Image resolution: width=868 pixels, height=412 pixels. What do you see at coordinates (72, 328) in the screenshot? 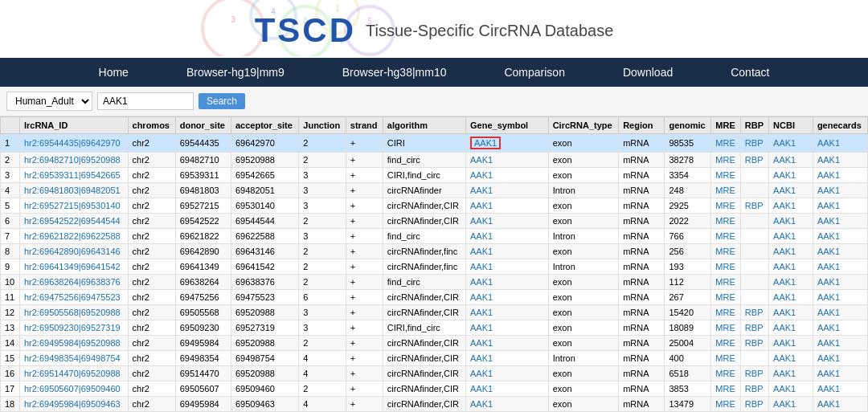
I see `circrna-id-link: hr2:69509230|69527319` at bounding box center [72, 328].